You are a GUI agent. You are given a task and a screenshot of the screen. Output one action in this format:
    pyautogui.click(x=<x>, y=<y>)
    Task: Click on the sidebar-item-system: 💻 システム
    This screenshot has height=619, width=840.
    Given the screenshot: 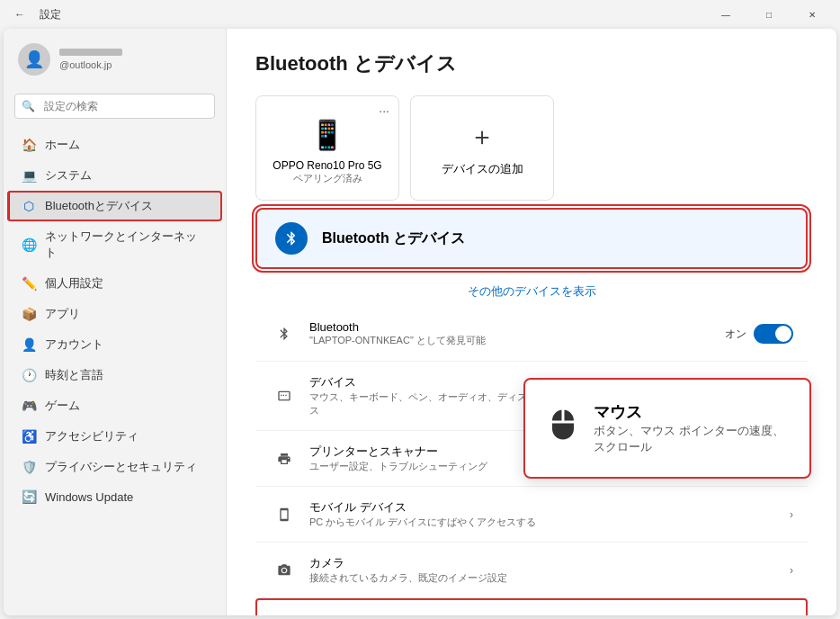 What is the action you would take?
    pyautogui.click(x=115, y=175)
    